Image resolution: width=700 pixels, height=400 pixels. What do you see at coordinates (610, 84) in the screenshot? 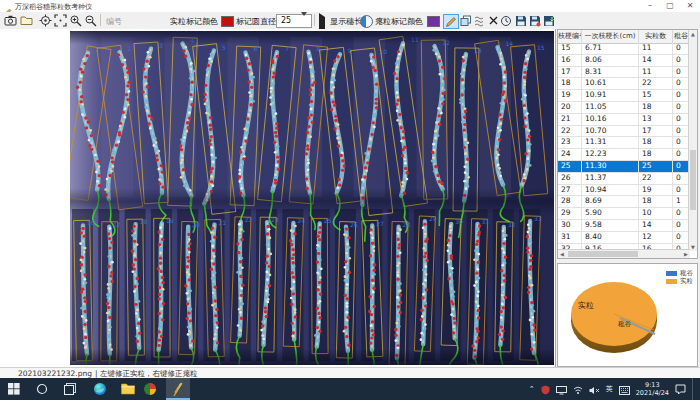
I see `table-cell: 10.61` at bounding box center [610, 84].